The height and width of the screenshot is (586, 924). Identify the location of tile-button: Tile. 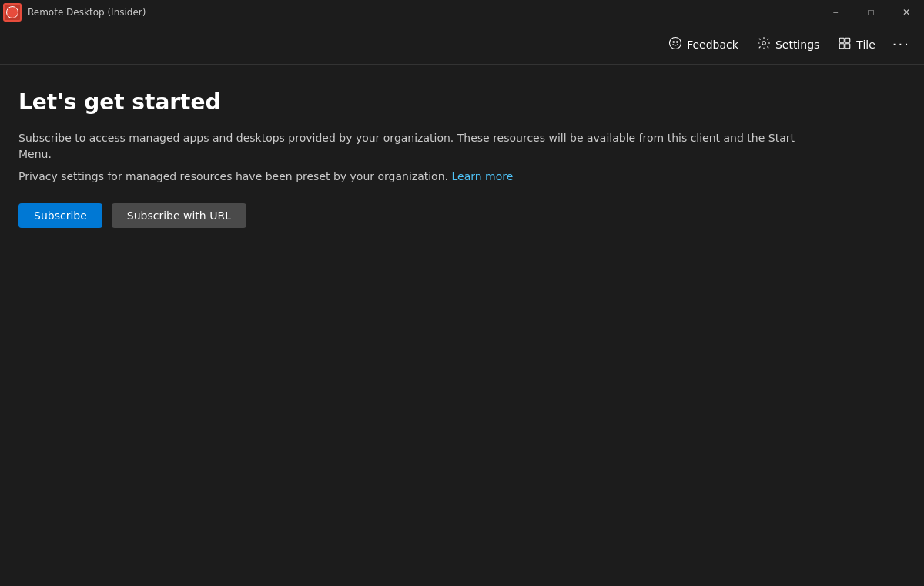
(856, 45).